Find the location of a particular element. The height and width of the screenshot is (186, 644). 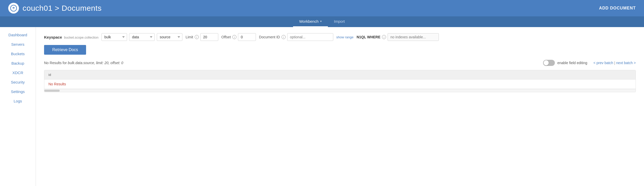

sidebar: Dashboard Servers Buckets Backup XDCR Se… is located at coordinates (18, 107).